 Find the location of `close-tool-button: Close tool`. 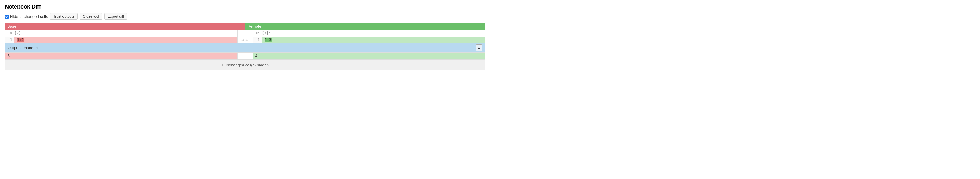

close-tool-button: Close tool is located at coordinates (91, 16).